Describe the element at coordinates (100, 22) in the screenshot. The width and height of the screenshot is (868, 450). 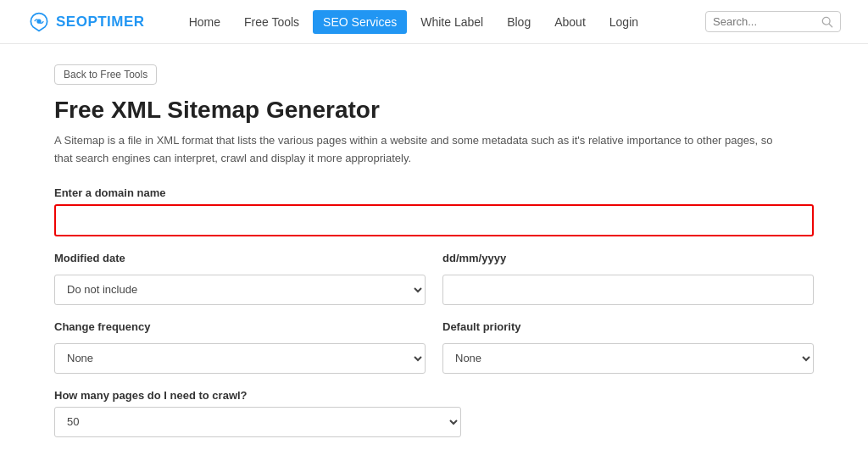
I see `logo-text: SEOPTIMER` at that location.